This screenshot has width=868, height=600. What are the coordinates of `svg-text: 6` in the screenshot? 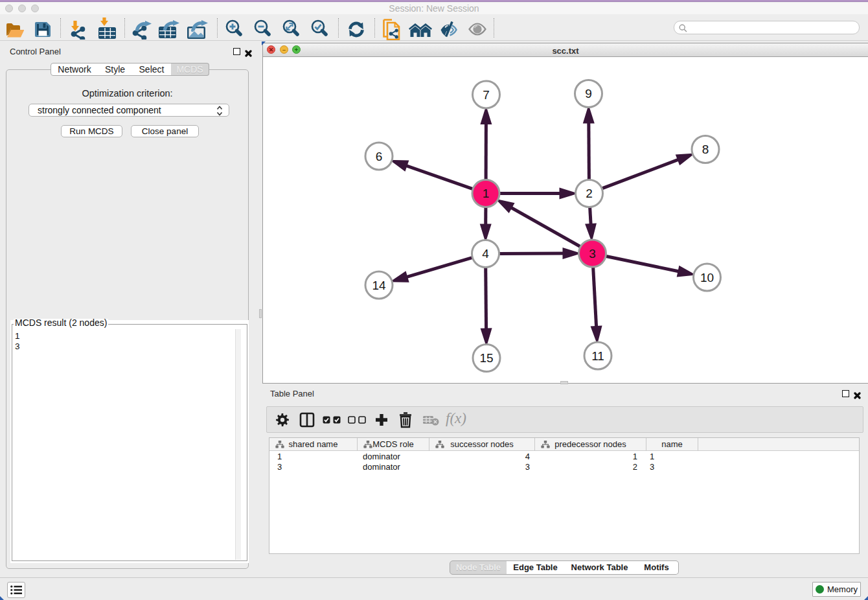 It's located at (380, 157).